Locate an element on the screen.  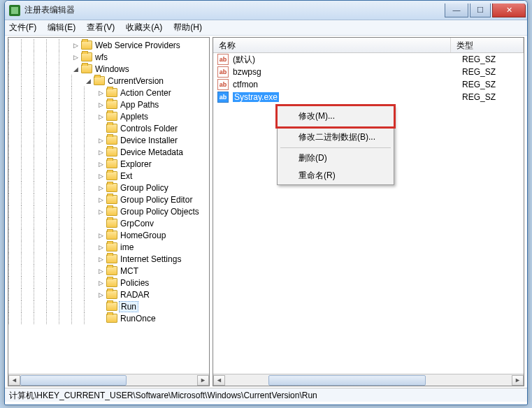
tree-item: ◢CurrentVersion is located at coordinates (109, 81).